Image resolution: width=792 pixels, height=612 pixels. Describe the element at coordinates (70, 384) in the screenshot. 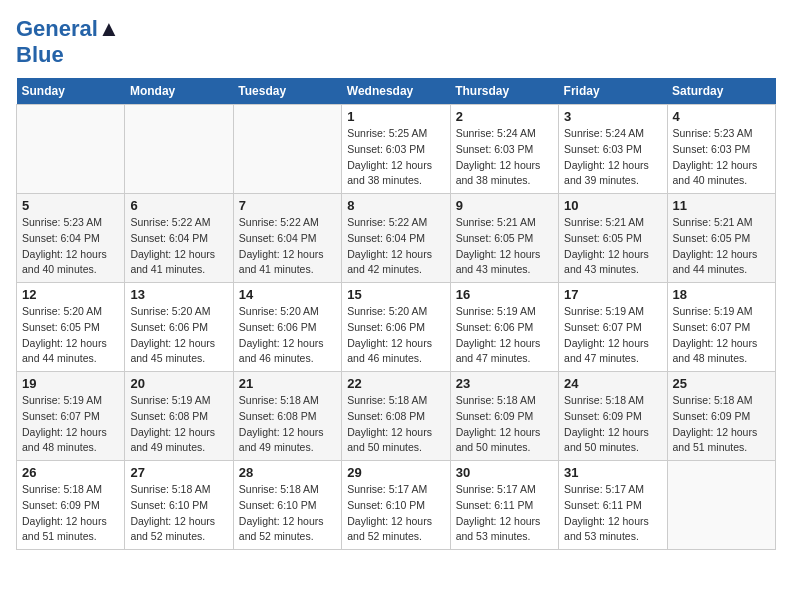

I see `day-number: 19` at that location.